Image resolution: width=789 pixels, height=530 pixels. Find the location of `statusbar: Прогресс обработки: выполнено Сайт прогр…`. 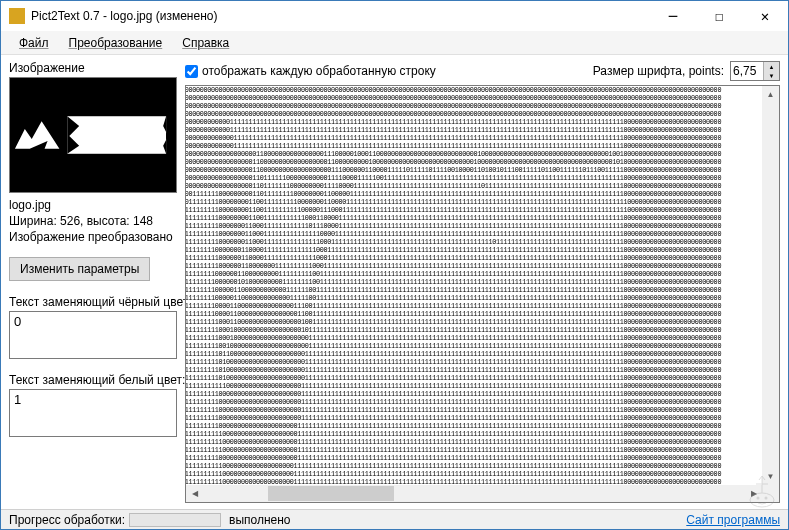

statusbar: Прогресс обработки: выполнено Сайт прогр… is located at coordinates (394, 519).